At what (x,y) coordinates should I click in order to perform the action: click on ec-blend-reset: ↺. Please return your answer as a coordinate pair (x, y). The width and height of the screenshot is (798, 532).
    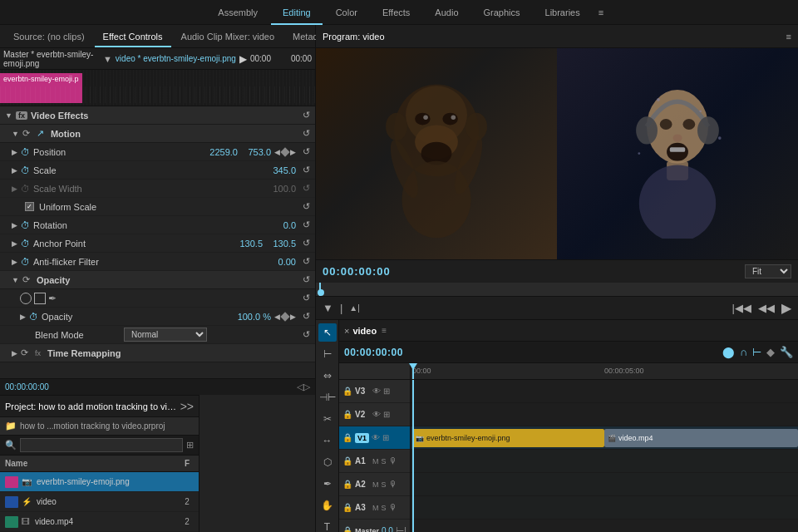
    Looking at the image, I should click on (306, 334).